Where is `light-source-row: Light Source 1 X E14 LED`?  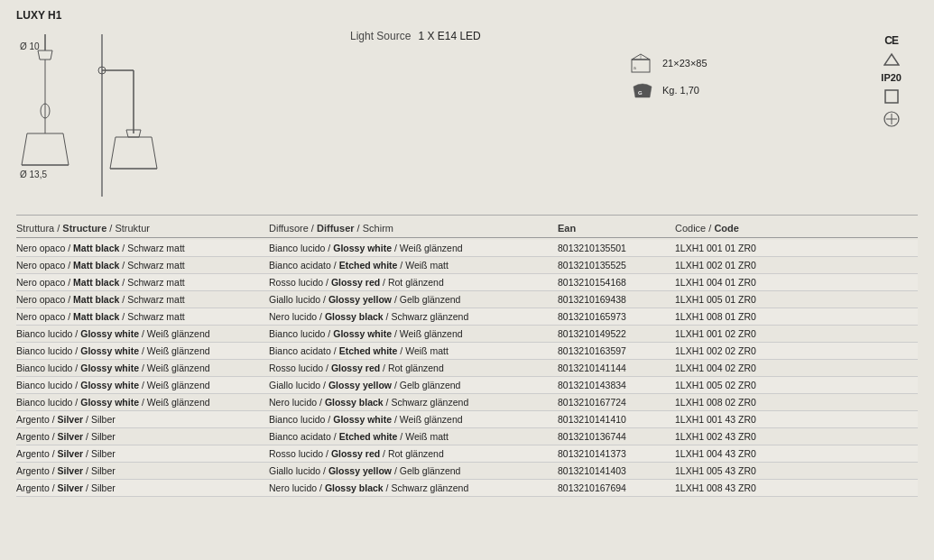
light-source-row: Light Source 1 X E14 LED is located at coordinates (633, 36).